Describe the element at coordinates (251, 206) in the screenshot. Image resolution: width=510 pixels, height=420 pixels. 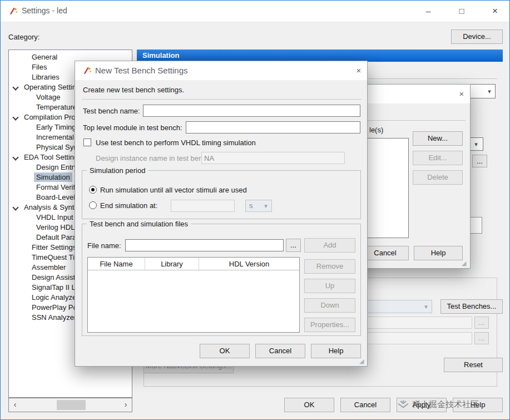
I see `time-unit-value: s` at that location.